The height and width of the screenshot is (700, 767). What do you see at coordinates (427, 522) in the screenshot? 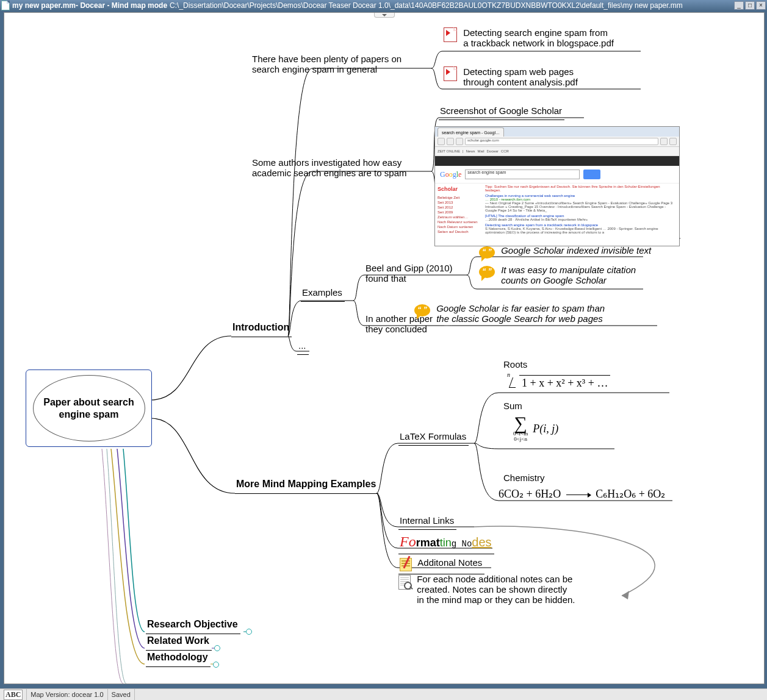
I see `node-internal-links: Internal Links` at bounding box center [427, 522].